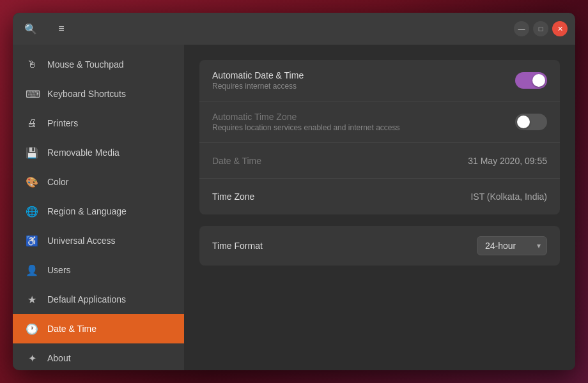  Describe the element at coordinates (380, 80) in the screenshot. I see `settings-row-auto-date-time: Automatic Date & TimeRequires internet a…` at that location.